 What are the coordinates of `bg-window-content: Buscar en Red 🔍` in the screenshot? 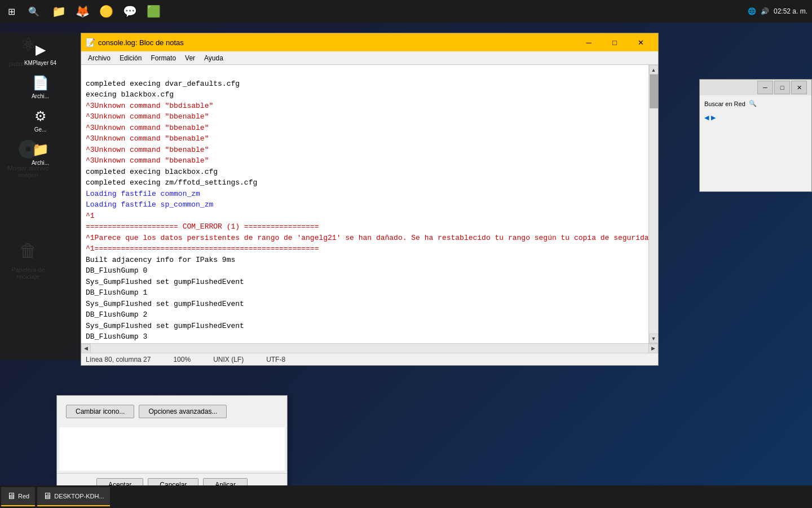 It's located at (756, 104).